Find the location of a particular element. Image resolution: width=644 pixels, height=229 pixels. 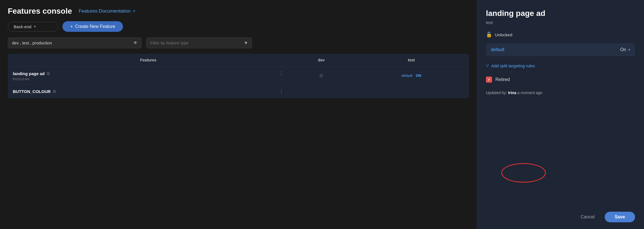

rp-on-row: On ▾ is located at coordinates (625, 50).